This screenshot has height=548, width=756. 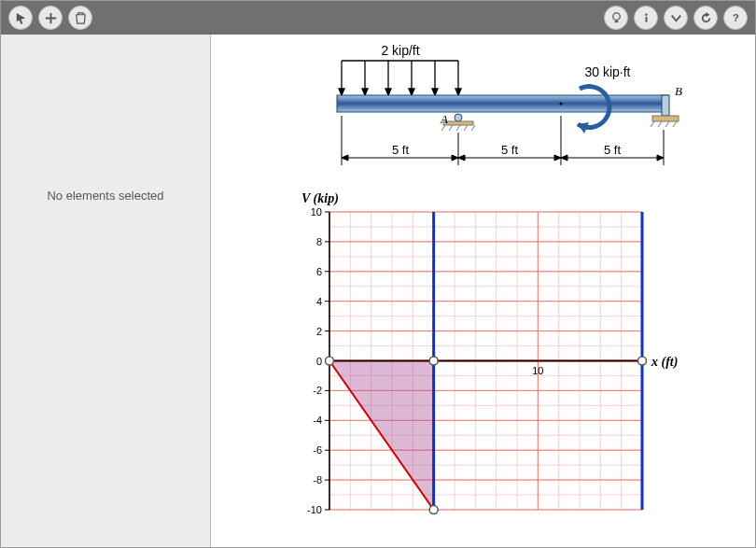 What do you see at coordinates (607, 72) in the screenshot?
I see `moment-label: 30 kip·ft` at bounding box center [607, 72].